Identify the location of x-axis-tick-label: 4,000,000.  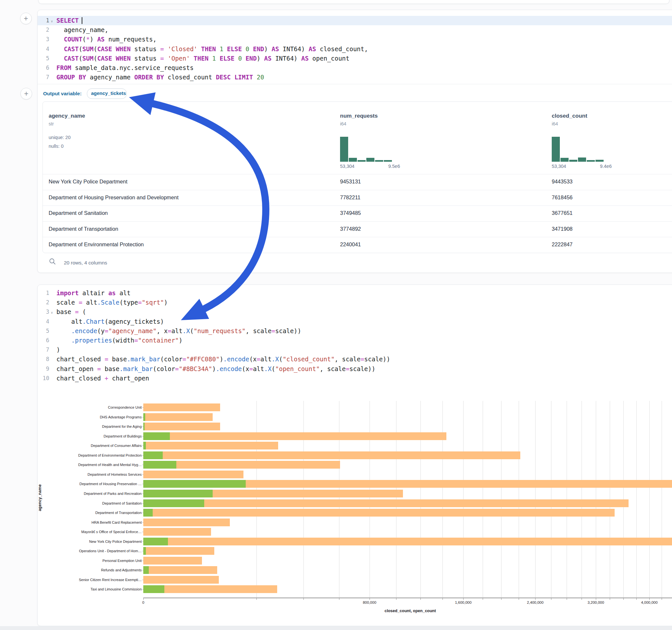
(649, 602).